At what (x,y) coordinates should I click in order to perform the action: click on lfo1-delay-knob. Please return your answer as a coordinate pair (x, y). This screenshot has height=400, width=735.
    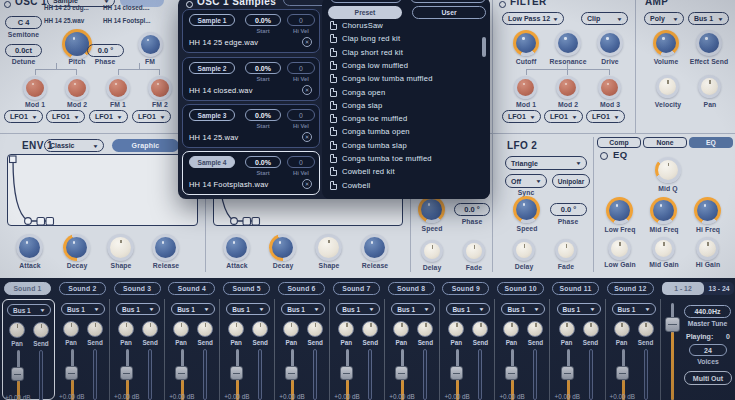
    Looking at the image, I should click on (432, 251).